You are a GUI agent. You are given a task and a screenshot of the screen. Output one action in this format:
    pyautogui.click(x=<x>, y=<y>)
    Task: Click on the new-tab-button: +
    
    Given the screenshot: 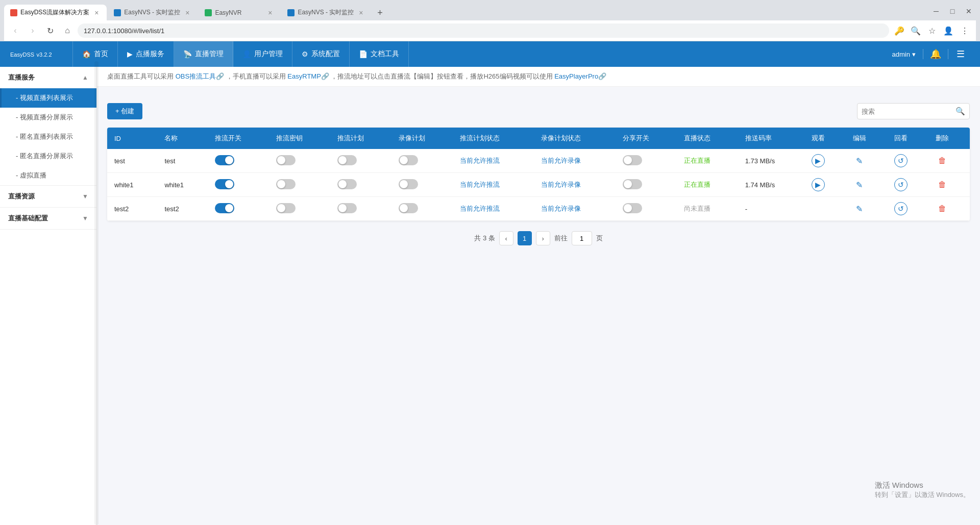 What is the action you would take?
    pyautogui.click(x=380, y=13)
    